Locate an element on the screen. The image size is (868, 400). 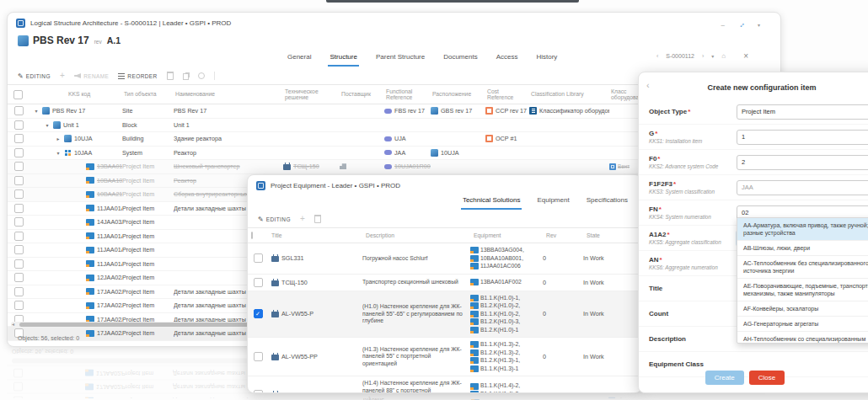
equipment-row: AL-VW55-PP(H1.3) Настенное крепление для… is located at coordinates (445, 357).